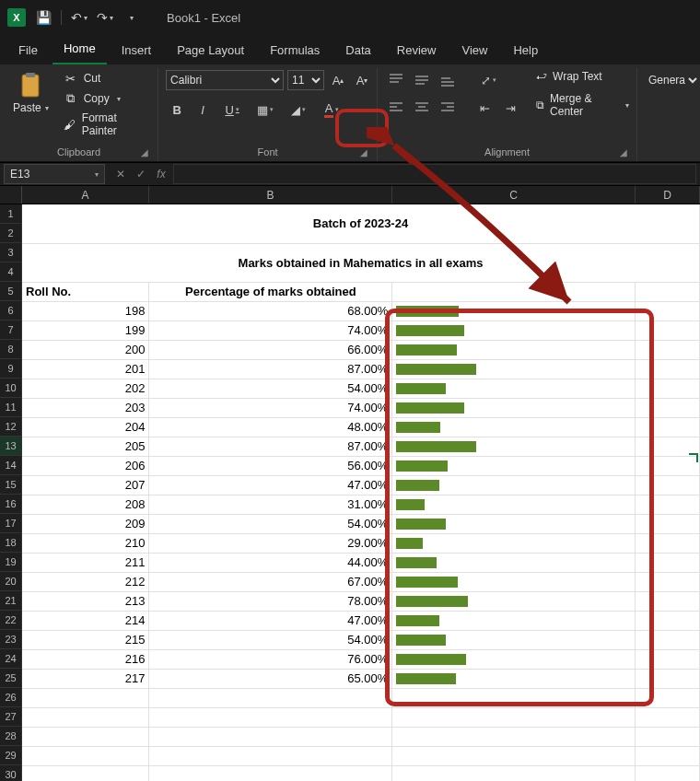  I want to click on row-header: 19, so click(11, 562).